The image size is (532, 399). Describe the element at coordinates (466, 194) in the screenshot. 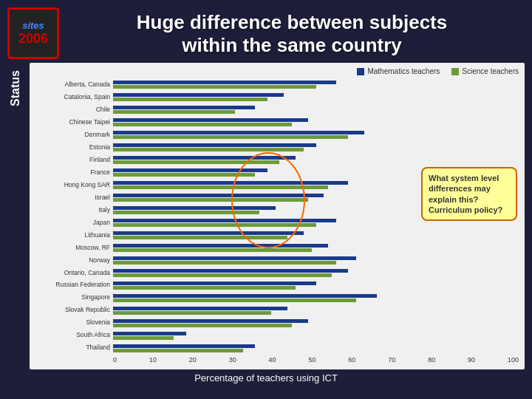

I see `tooltip-text: What system level differences may explai…` at that location.